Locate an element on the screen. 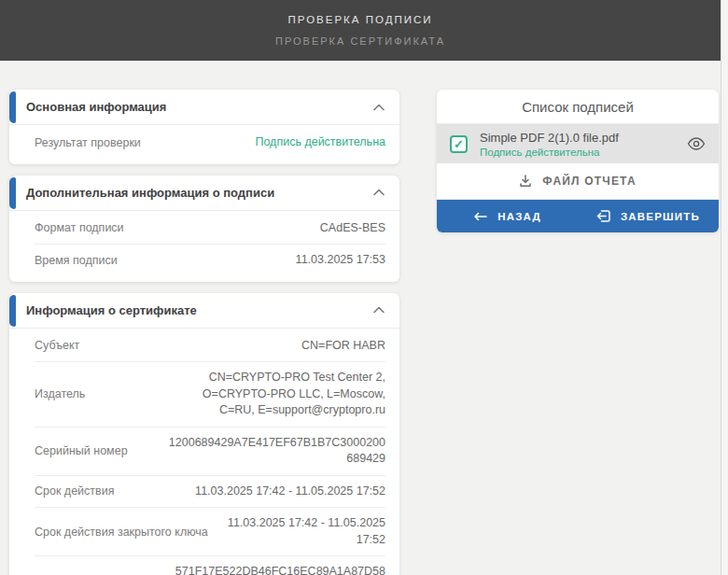  signature-filename: Simple PDF 2(1).0 file.pdf is located at coordinates (577, 138).